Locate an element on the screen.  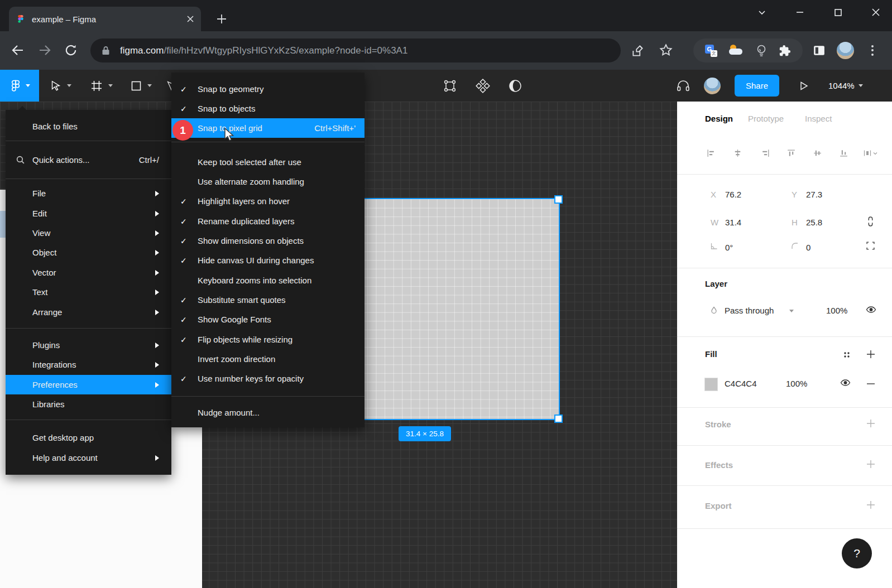
menu-item-flip-objects: ✓ Flip objects while resizing is located at coordinates (268, 339).